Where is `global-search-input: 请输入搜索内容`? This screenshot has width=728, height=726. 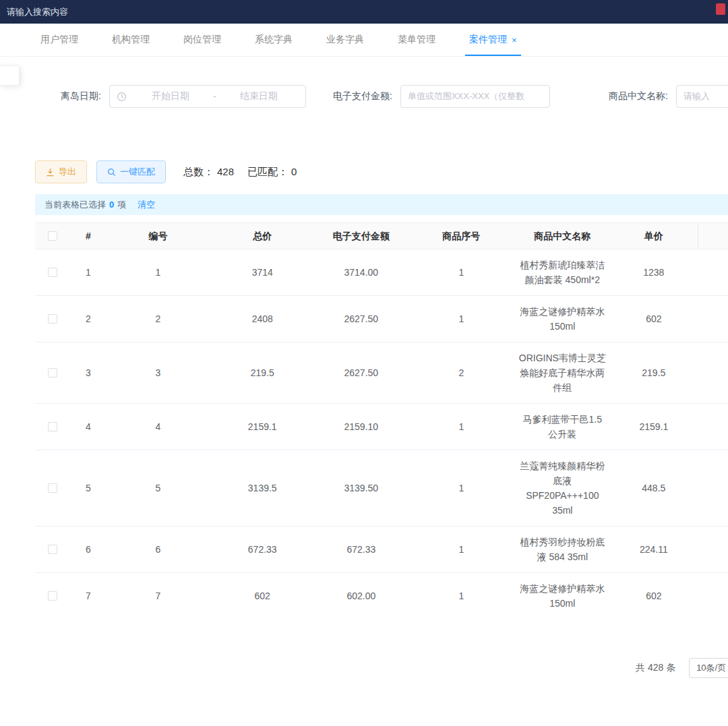
global-search-input: 请输入搜索内容 is located at coordinates (38, 12).